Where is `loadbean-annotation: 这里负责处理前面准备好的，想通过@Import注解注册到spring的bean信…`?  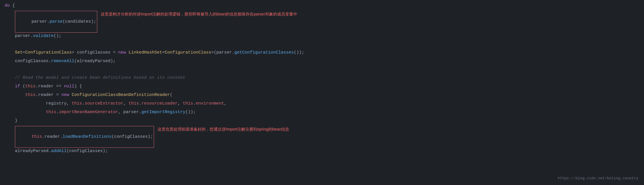 loadbean-annotation: 这里负责处理前面准备好的，想通过@Import注解注册到spring的bean信… is located at coordinates (223, 129).